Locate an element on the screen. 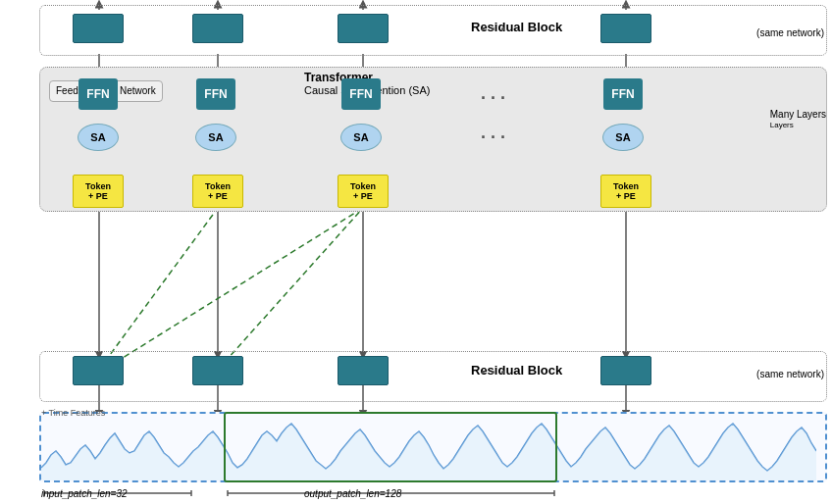 The height and width of the screenshot is (504, 832). token-pe-col4: Token+ PE is located at coordinates (626, 191).